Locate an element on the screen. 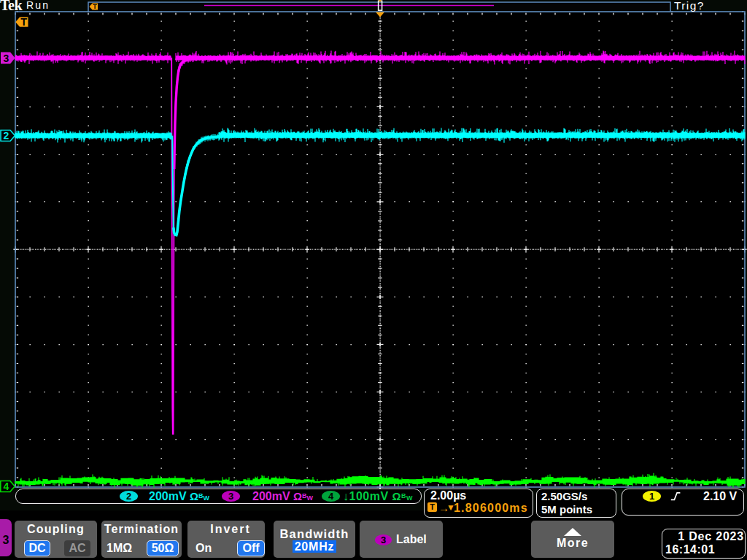  svg-text: 2 is located at coordinates (7, 136).